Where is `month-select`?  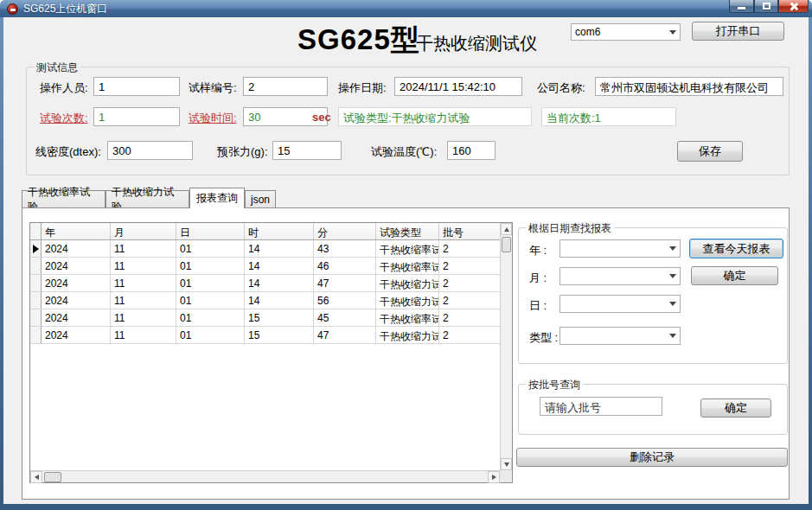 month-select is located at coordinates (620, 277).